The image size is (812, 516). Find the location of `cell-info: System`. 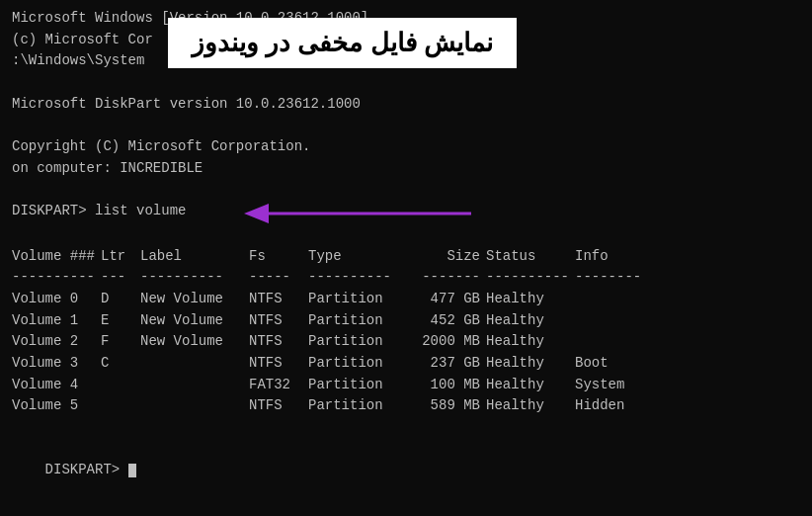

cell-info: System is located at coordinates (614, 386).